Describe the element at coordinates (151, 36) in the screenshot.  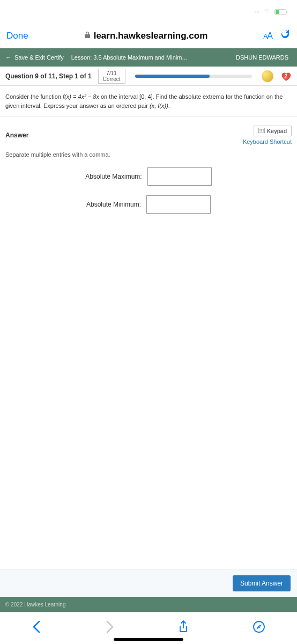
I see `url-text: learn.hawkeslearning.com` at that location.